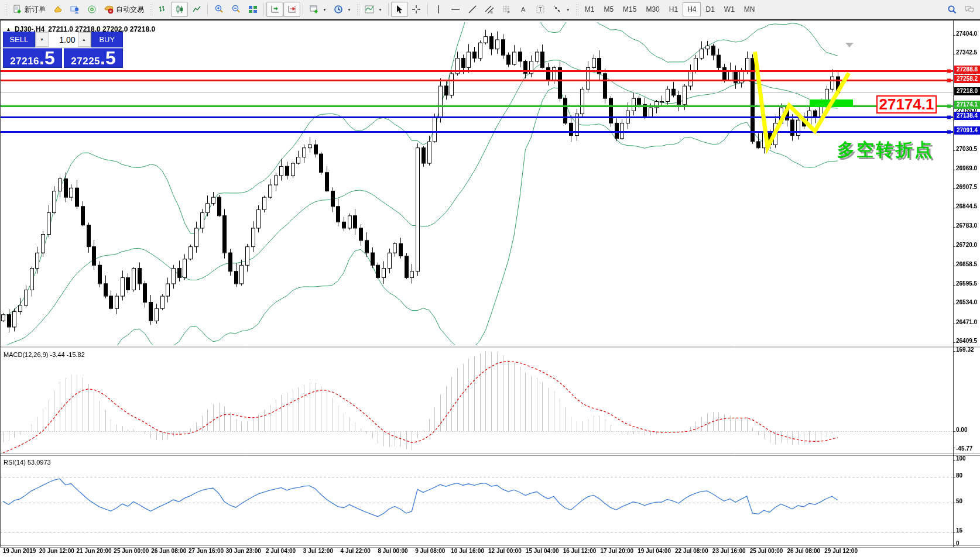 The width and height of the screenshot is (980, 560). Describe the element at coordinates (57, 9) in the screenshot. I see `charts-list-button` at that location.